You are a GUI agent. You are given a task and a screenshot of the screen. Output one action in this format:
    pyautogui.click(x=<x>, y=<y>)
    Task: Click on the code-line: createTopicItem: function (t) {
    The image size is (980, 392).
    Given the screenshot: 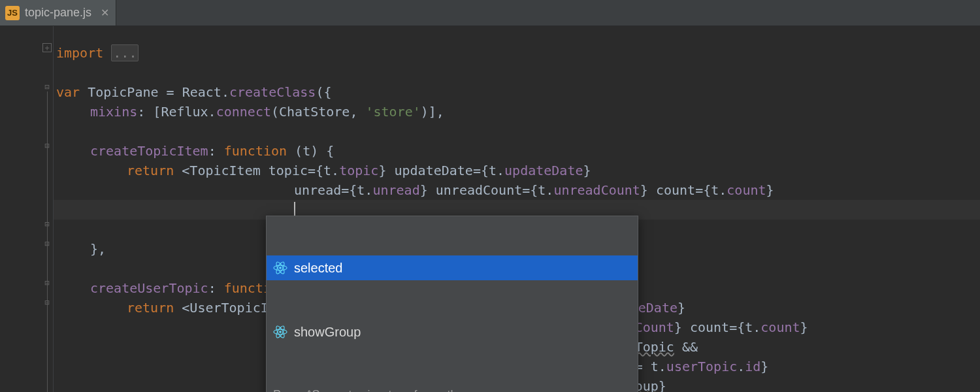 What is the action you would take?
    pyautogui.click(x=517, y=151)
    